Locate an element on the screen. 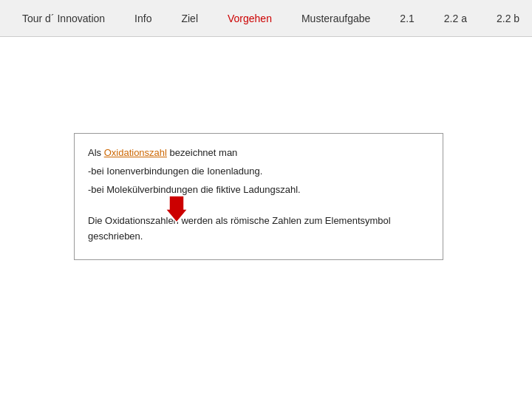 The width and height of the screenshot is (532, 399). nav-tour: Tour d´ Innovation is located at coordinates (64, 18).